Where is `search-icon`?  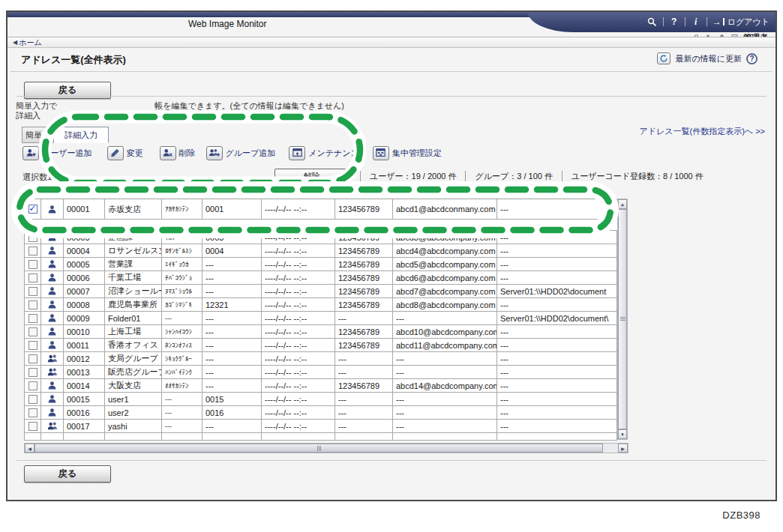
search-icon is located at coordinates (652, 22).